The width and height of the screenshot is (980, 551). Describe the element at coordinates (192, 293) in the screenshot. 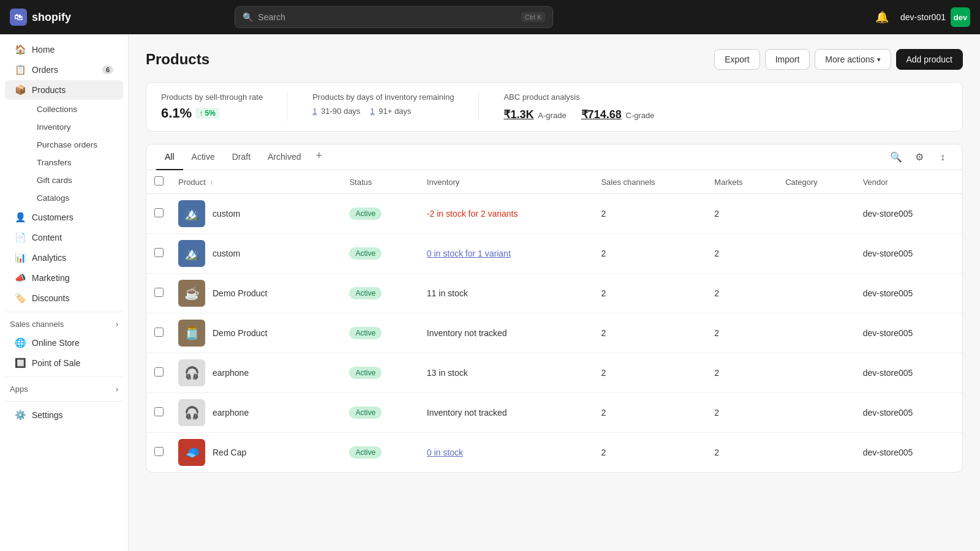

I see `thumb-icon: ☕` at that location.